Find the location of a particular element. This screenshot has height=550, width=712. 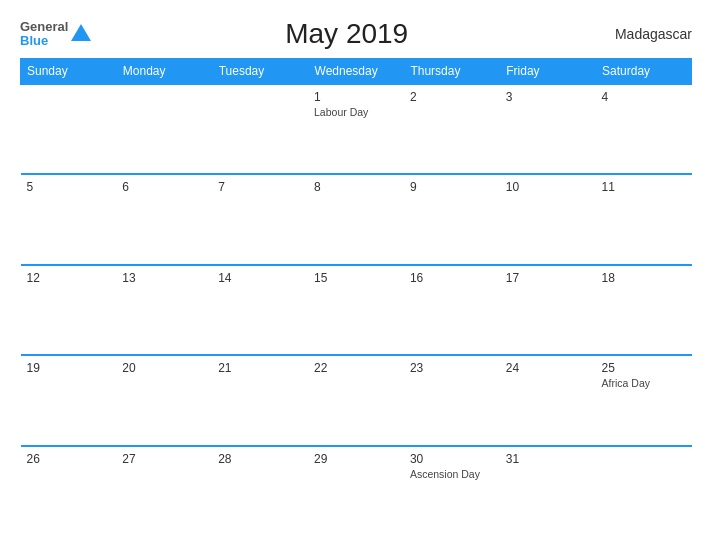

calendar-cell: 29 is located at coordinates (356, 491).